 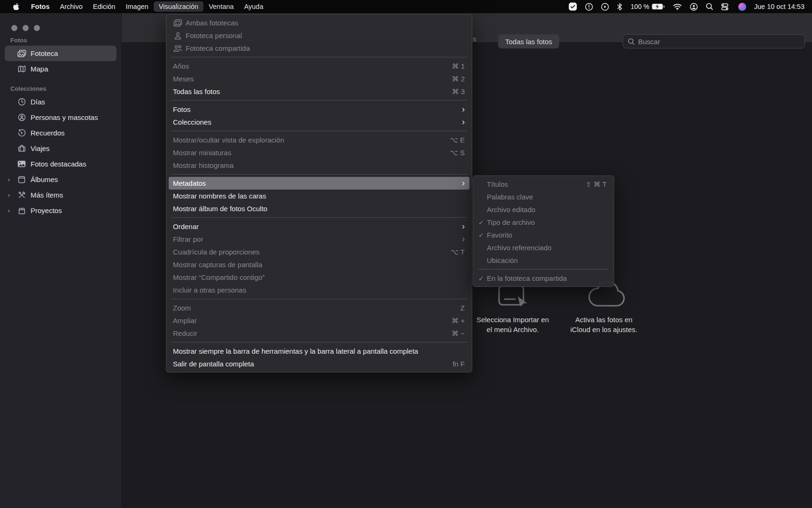 I want to click on person-circle-icon, so click(x=22, y=118).